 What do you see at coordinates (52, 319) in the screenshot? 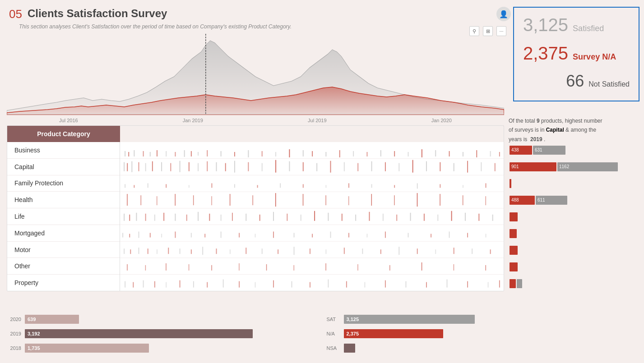
I see `bar-2020: 639` at bounding box center [52, 319].